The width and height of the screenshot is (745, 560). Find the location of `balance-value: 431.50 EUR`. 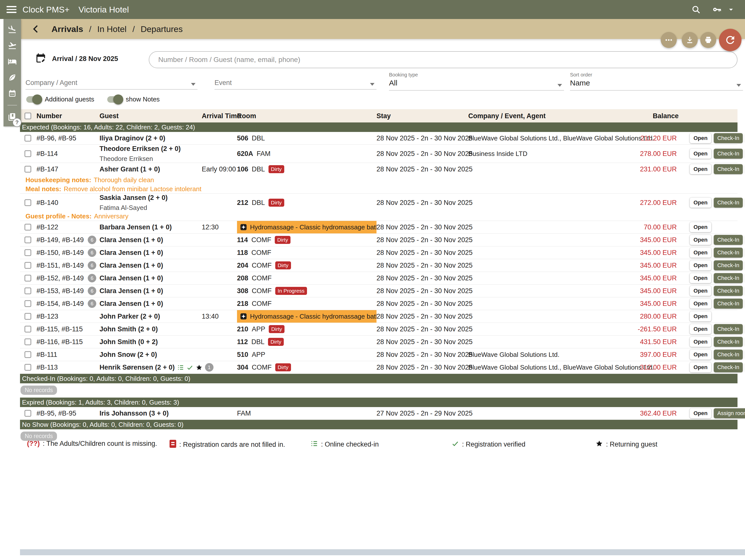

balance-value: 431.50 EUR is located at coordinates (658, 342).